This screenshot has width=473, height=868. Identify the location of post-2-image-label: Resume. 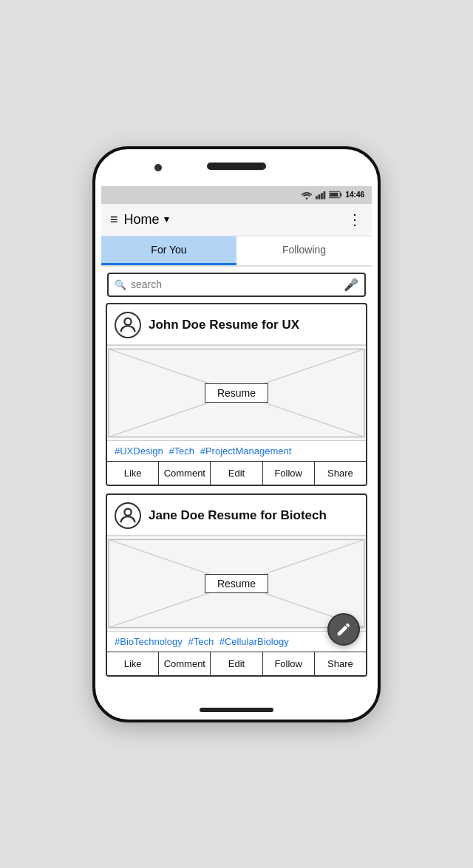
(236, 584).